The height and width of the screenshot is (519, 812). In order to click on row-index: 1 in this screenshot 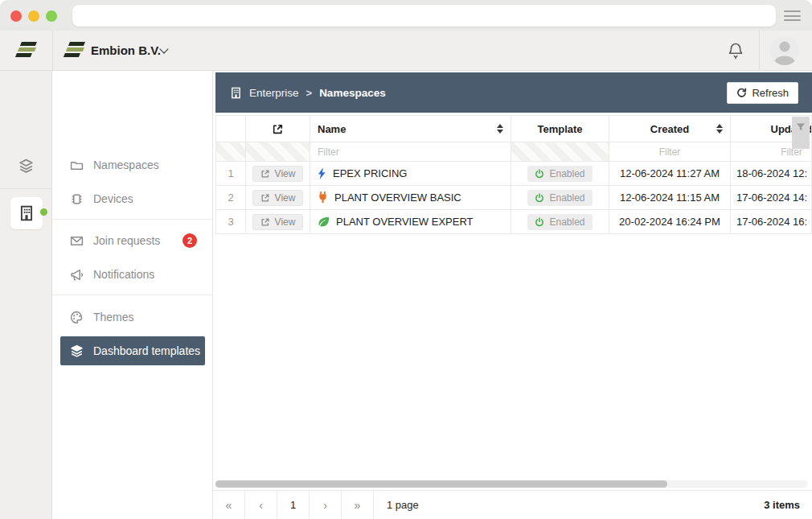, I will do `click(231, 174)`.